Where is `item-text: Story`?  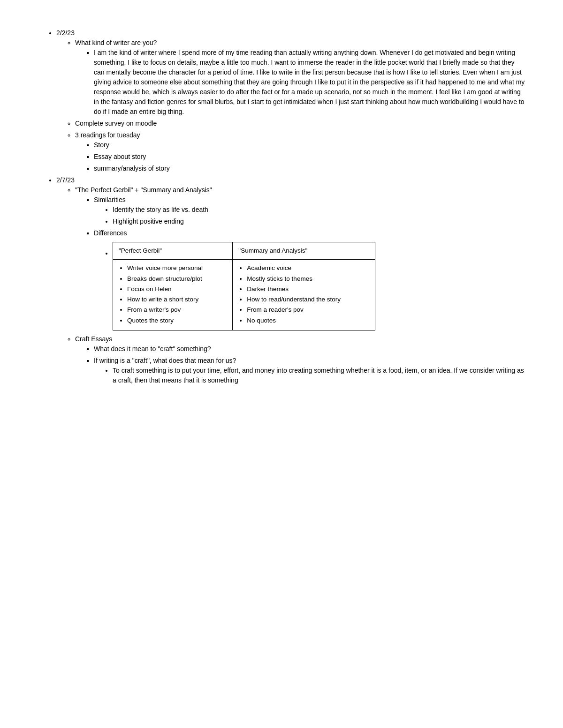 item-text: Story is located at coordinates (101, 145).